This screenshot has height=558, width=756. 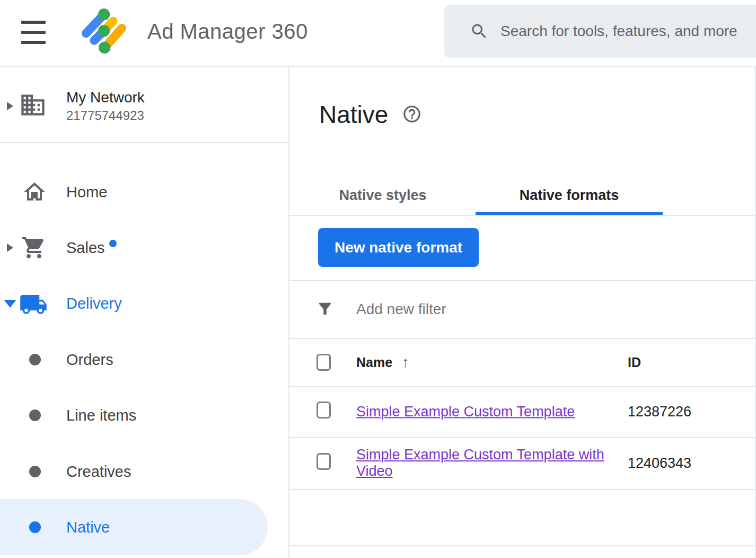 I want to click on sort-ascending-icon: ↑, so click(x=406, y=362).